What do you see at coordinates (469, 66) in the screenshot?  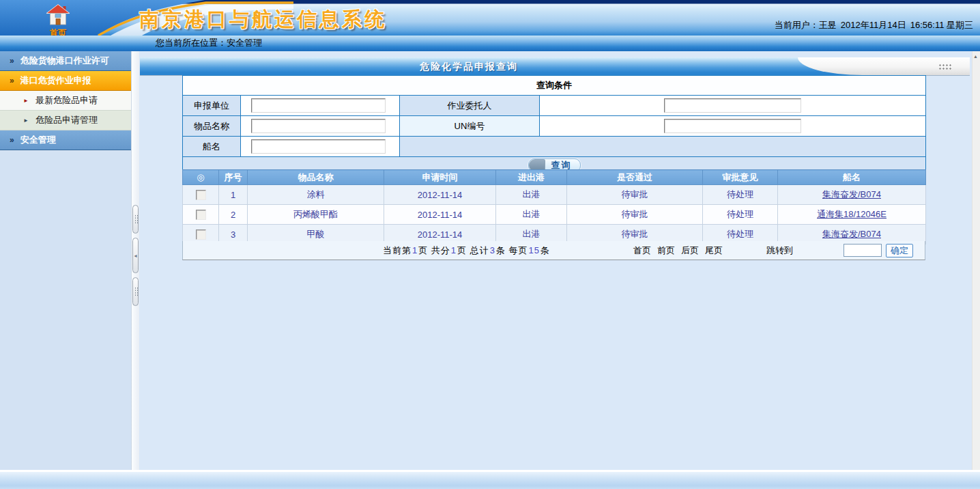 I see `page-title: 危险化学品申报查询` at bounding box center [469, 66].